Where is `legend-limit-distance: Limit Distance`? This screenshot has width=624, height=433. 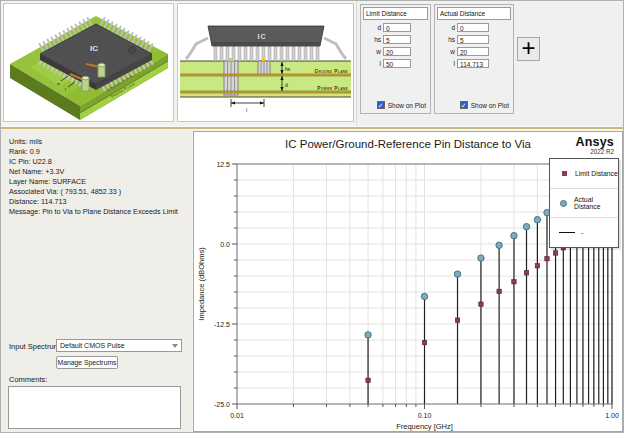
legend-limit-distance: Limit Distance is located at coordinates (584, 174).